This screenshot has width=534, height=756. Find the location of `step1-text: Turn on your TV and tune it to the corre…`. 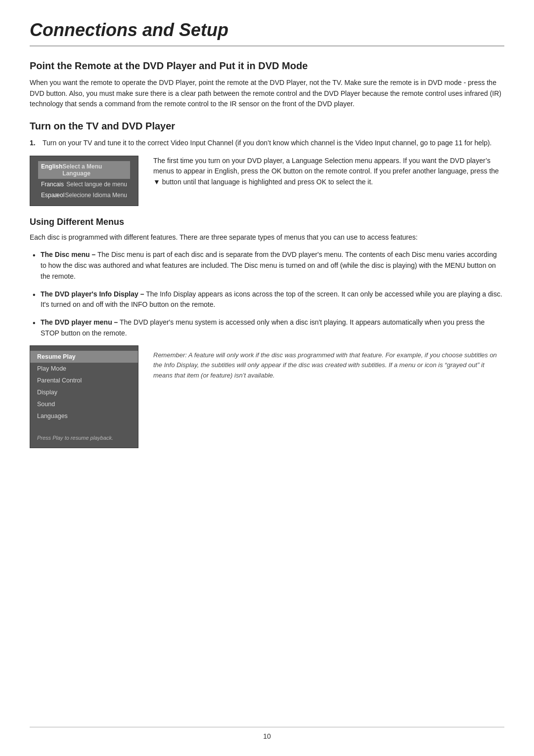

step1-text: Turn on your TV and tune it to the corre… is located at coordinates (267, 143).